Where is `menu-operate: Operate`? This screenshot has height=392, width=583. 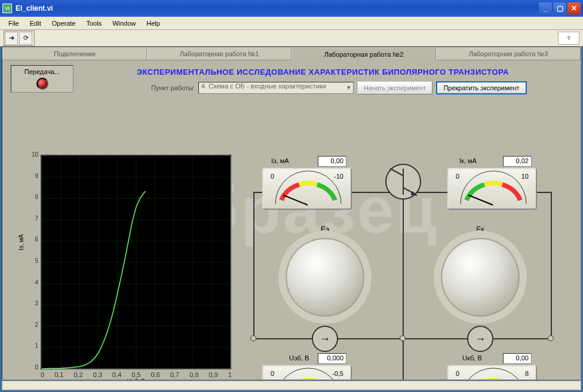
menu-operate: Operate is located at coordinates (64, 23).